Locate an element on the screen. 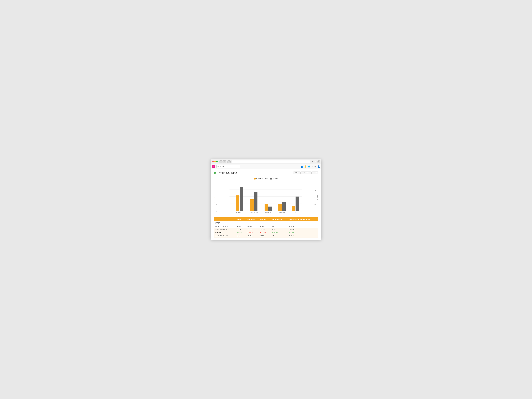  change-avg: 1.00% is located at coordinates (303, 233).